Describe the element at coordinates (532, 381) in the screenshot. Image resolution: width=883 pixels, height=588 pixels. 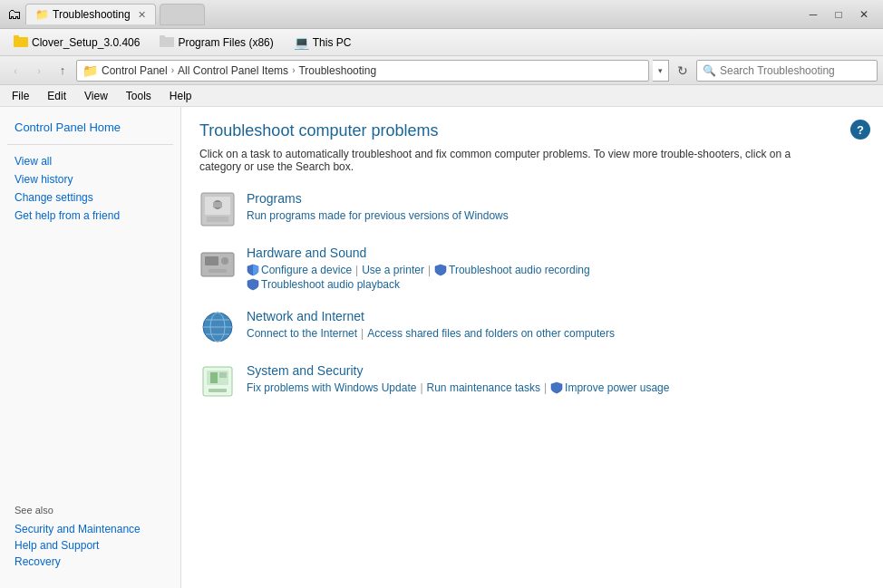
I see `category-security: System and Security Fix problems with Wi…` at that location.